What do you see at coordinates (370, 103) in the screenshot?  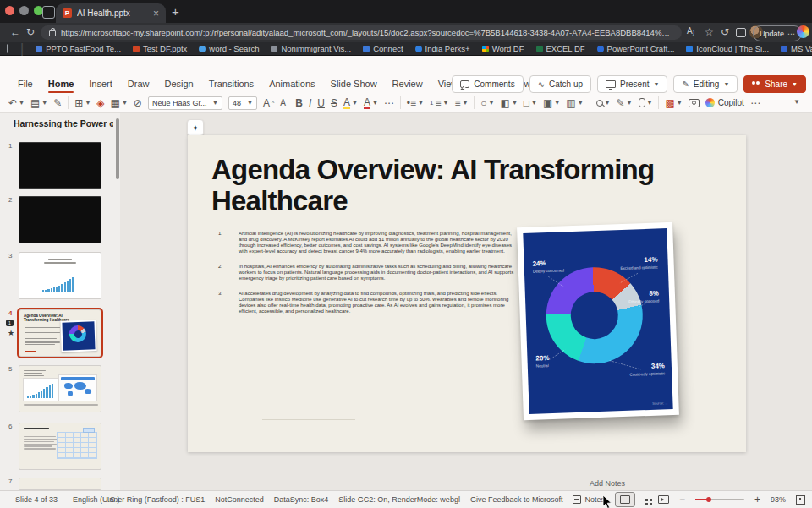 I see `font-color-button: A▼` at bounding box center [370, 103].